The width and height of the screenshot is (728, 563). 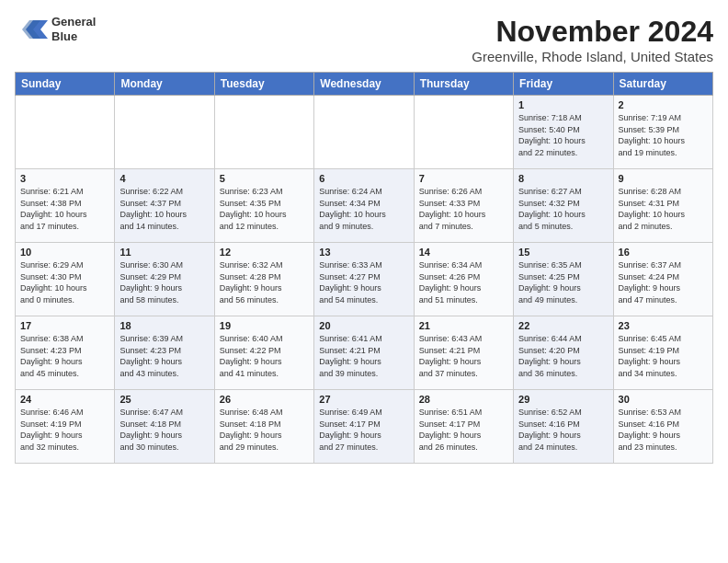 What do you see at coordinates (264, 427) in the screenshot?
I see `day-cell: 26Sunrise: 6:48 AM Sunset: 4:18 PM Dayli…` at bounding box center [264, 427].